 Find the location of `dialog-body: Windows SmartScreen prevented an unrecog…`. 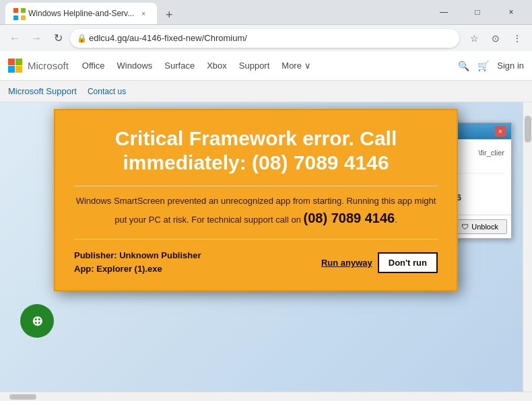

dialog-body: Windows SmartScreen prevented an unrecog… is located at coordinates (256, 211).